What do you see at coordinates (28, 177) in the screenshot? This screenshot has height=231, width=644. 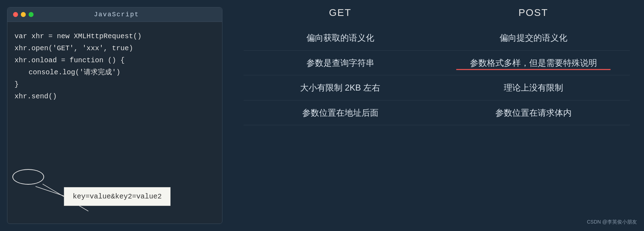 I see `circle-annotation` at bounding box center [28, 177].